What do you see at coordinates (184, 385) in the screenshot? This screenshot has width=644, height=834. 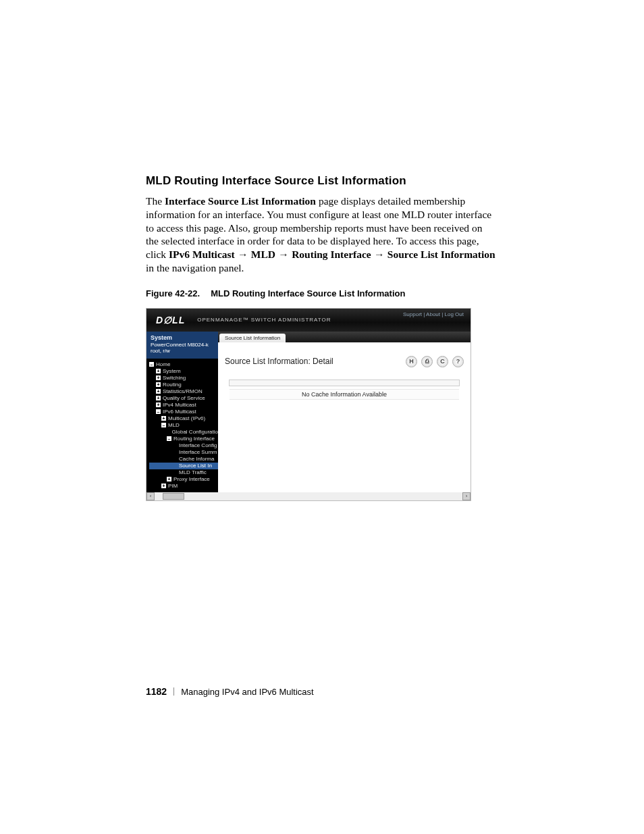 I see `tree-item: Routing` at bounding box center [184, 385].